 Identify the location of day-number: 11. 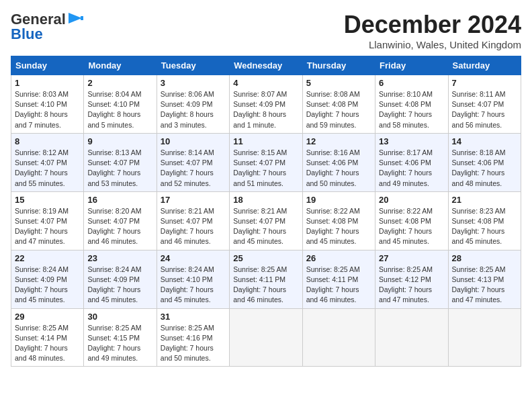
(266, 141).